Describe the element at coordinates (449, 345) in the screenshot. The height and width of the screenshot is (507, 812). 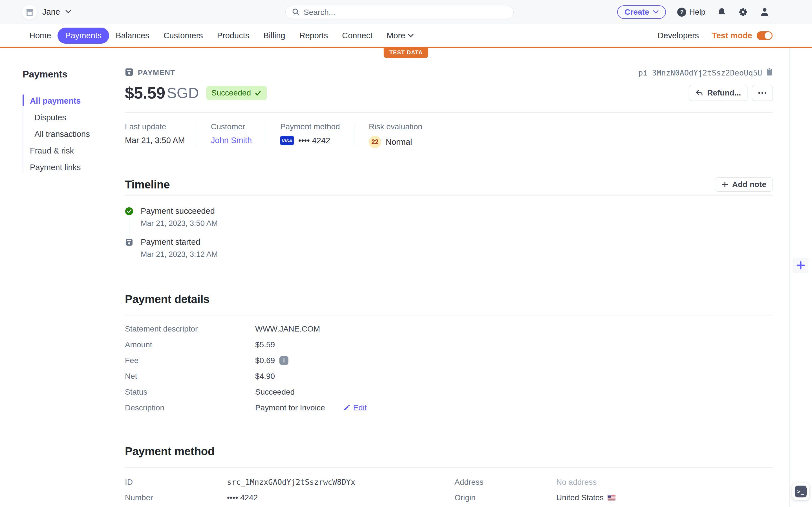
I see `detail-row-amount: Amount $5.59` at that location.